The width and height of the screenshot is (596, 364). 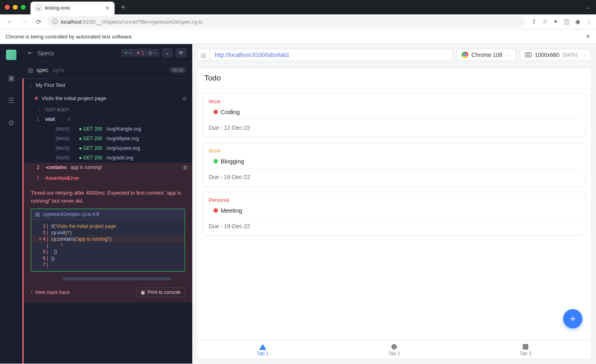 I want to click on cypress-logo-icon, so click(x=11, y=55).